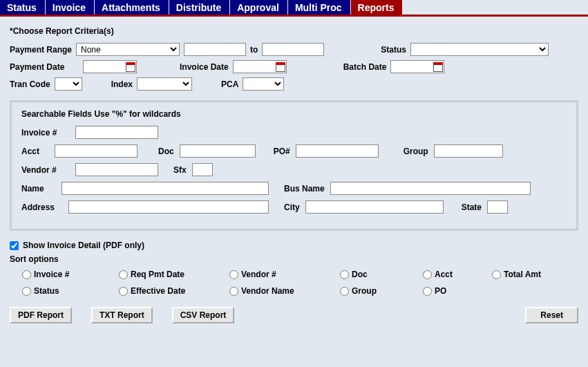  What do you see at coordinates (122, 315) in the screenshot?
I see `txt-report-button: TXT Report` at bounding box center [122, 315].